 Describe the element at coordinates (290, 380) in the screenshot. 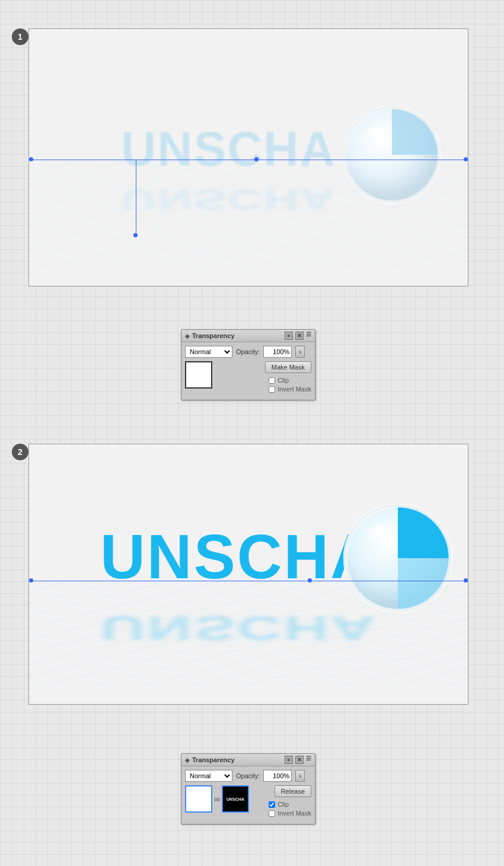

I see `clip-checkbox-1: Clip` at that location.